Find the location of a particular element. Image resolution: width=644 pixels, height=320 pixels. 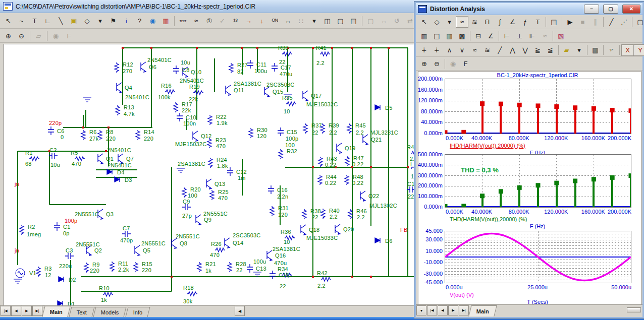

tab-models: Models is located at coordinates (110, 312).